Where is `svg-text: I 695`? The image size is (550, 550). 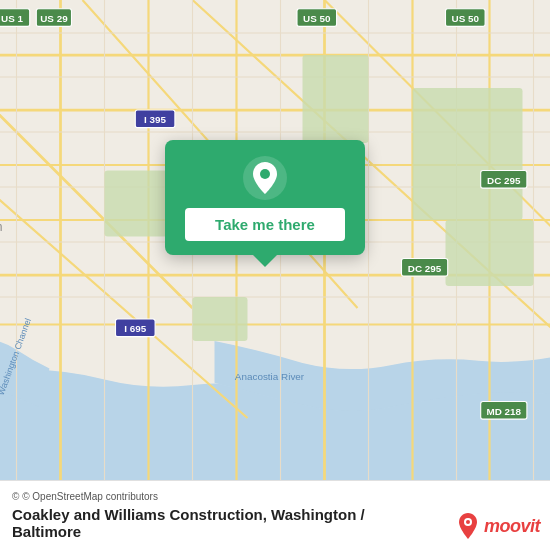
svg-text: I 695 is located at coordinates (135, 328).